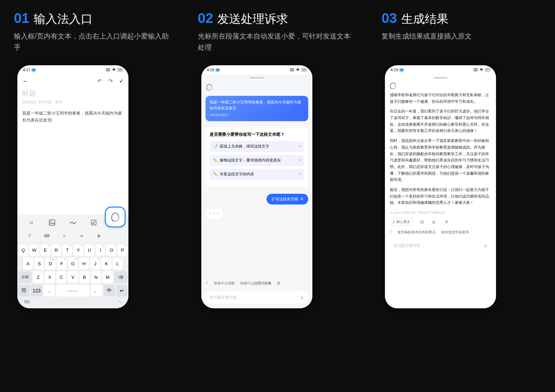  What do you see at coordinates (73, 276) in the screenshot?
I see `qwerty-keyboard: Q1W2E3R4T5Y6U7I8O9P0 A~S!D@F#G%H'J&K*L? …` at bounding box center [73, 276].